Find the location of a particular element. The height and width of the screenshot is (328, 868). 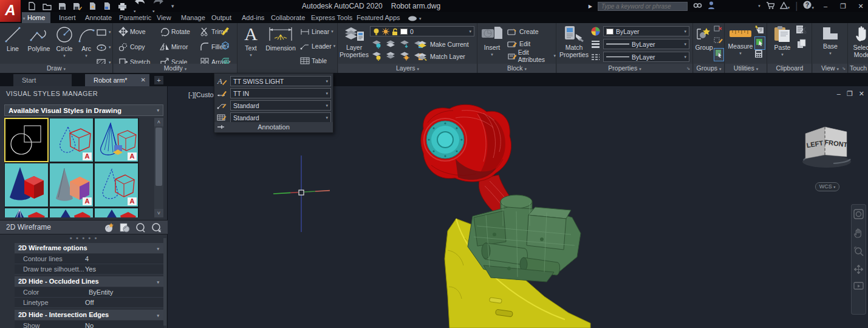

search-icon is located at coordinates (697, 6).